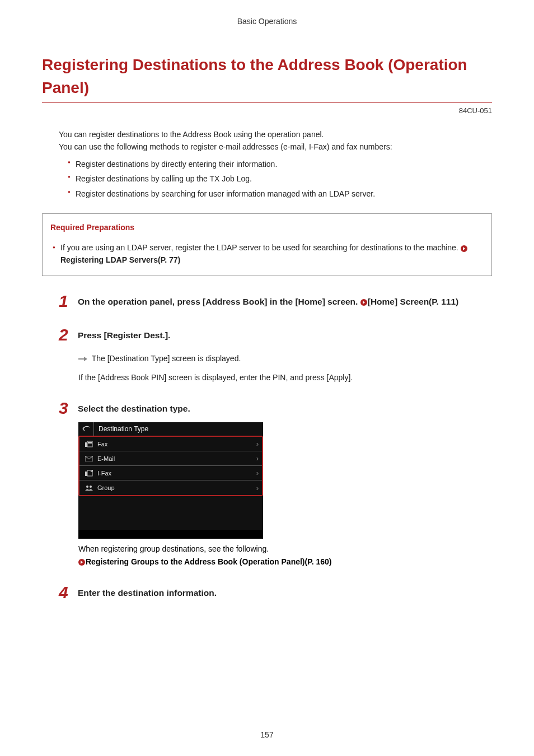 Image resolution: width=534 pixels, height=756 pixels. Describe the element at coordinates (285, 378) in the screenshot. I see `step-2-line-2: If the [Address Book PIN] screen is disp…` at that location.